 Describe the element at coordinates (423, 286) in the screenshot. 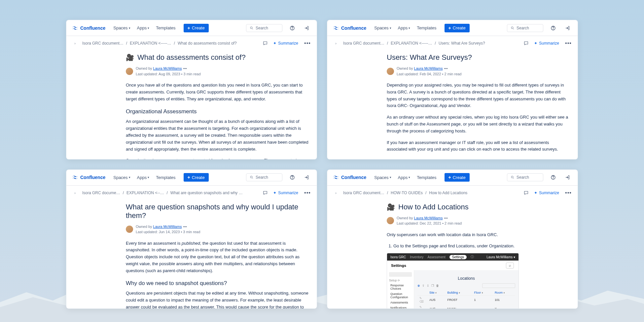

I see `ss-upload-icon: ⇪` at that location.